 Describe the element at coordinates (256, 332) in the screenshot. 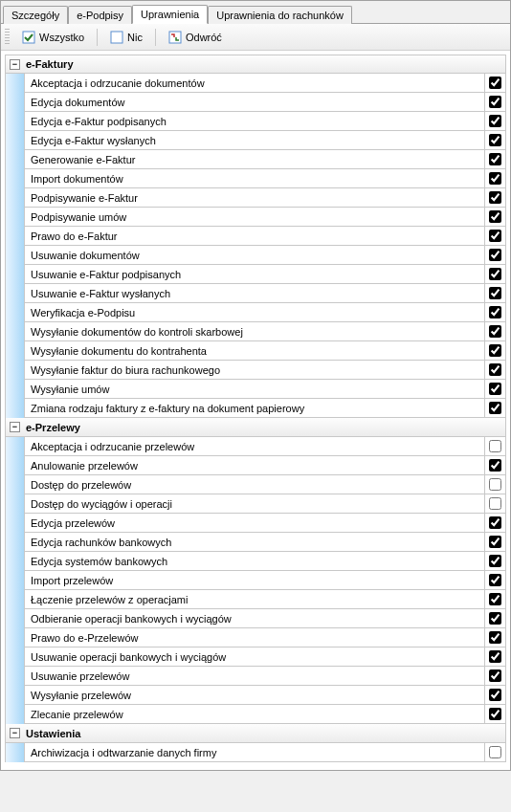

I see `permission-row: Wysyłanie dokumentów do kontroli skarbow…` at that location.